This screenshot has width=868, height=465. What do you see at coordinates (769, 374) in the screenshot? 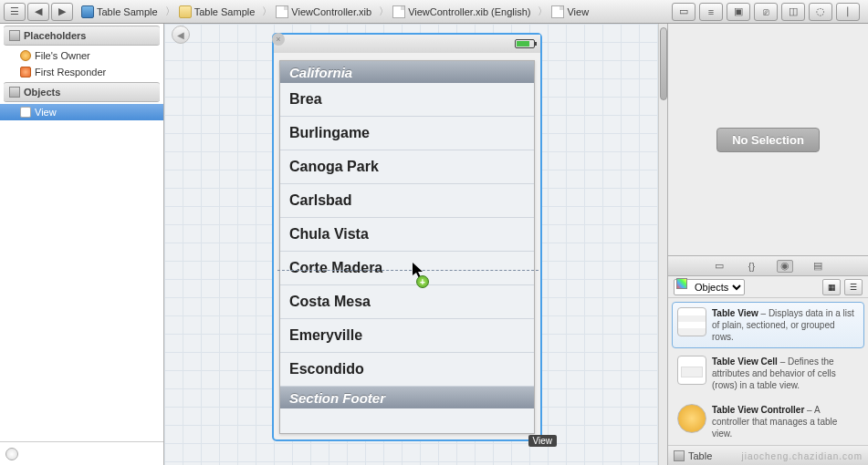
I see `library-item: Table View Cell – Defines the attributes…` at bounding box center [769, 374].